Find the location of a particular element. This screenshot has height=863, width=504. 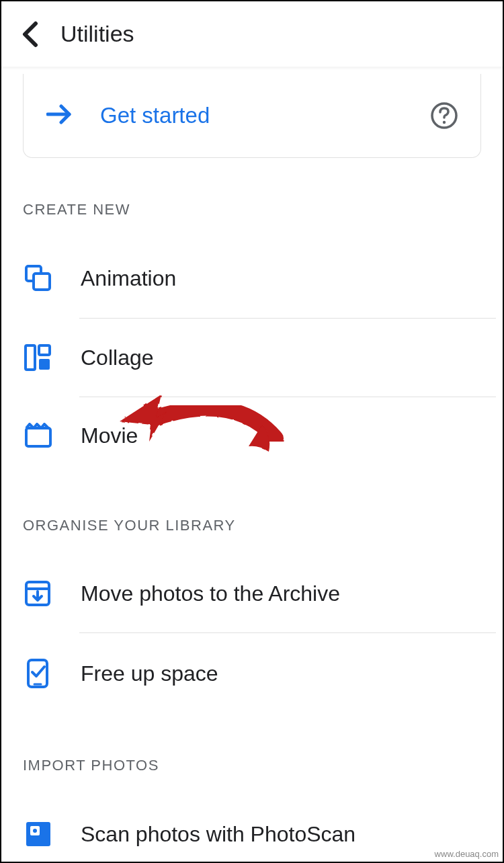

collage-icon is located at coordinates (40, 358).